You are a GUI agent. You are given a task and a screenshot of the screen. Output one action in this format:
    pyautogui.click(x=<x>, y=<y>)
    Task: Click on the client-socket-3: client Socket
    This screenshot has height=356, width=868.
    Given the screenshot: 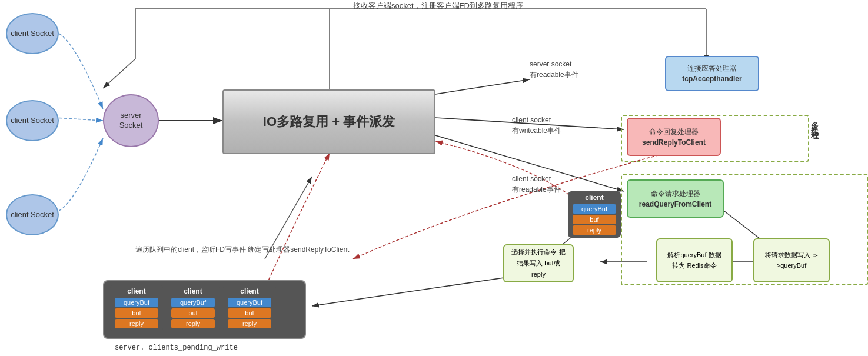 What is the action you would take?
    pyautogui.click(x=32, y=215)
    